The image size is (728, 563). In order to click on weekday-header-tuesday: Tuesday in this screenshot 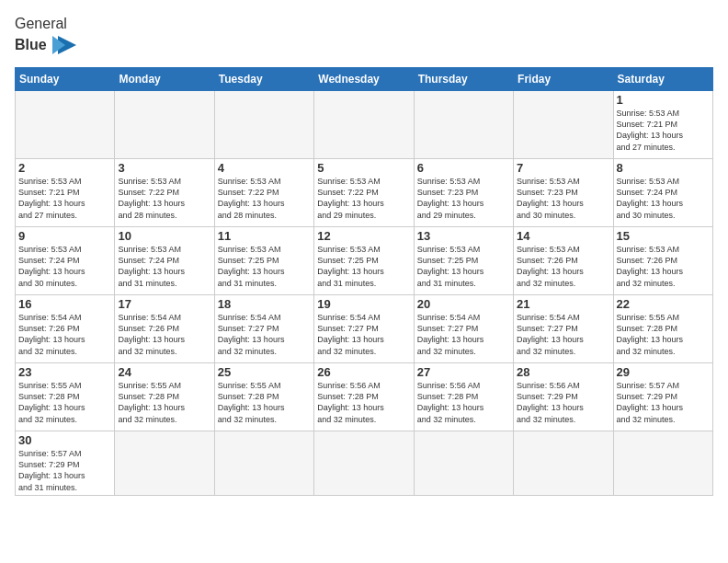, I will do `click(264, 79)`.